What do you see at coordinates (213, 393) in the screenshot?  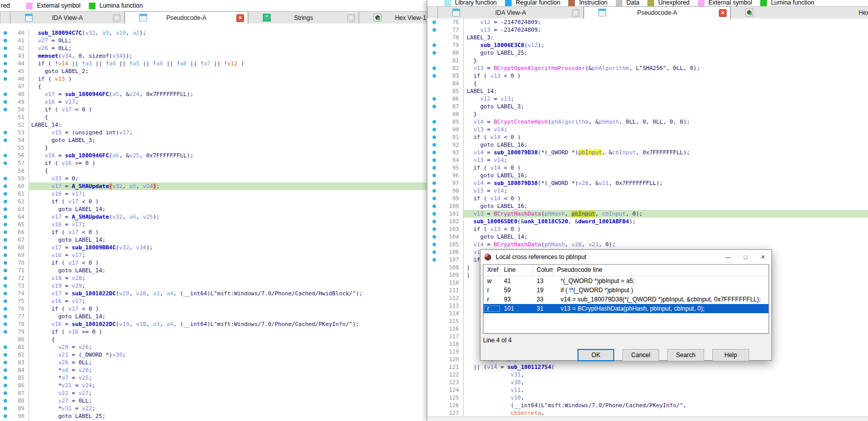 I see `code-line-87: 87 v22 = v27;` at bounding box center [213, 393].